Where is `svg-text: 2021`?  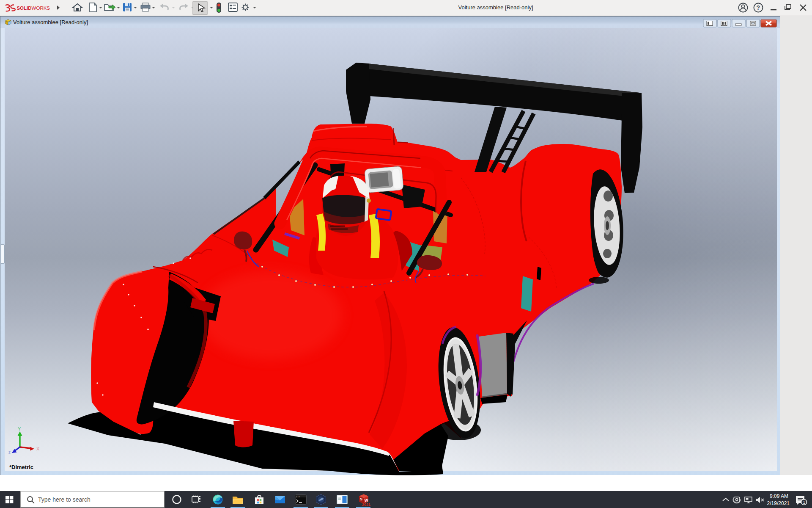 svg-text: 2021 is located at coordinates (366, 505).